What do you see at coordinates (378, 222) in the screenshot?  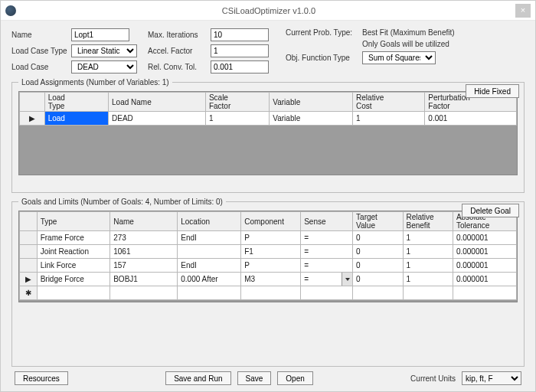 I see `gl-h-tv: Target Value` at bounding box center [378, 222].